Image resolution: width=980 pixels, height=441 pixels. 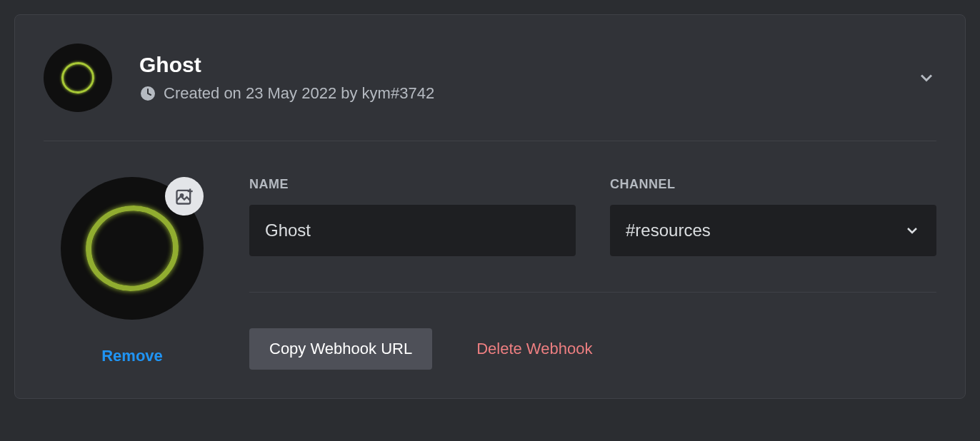 What do you see at coordinates (184, 196) in the screenshot?
I see `upload-image-button` at bounding box center [184, 196].